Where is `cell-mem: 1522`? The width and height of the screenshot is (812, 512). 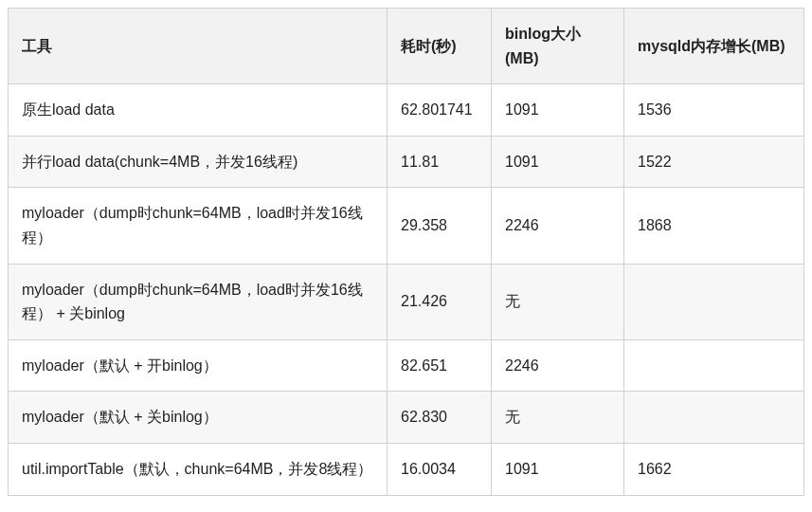 cell-mem: 1522 is located at coordinates (714, 161).